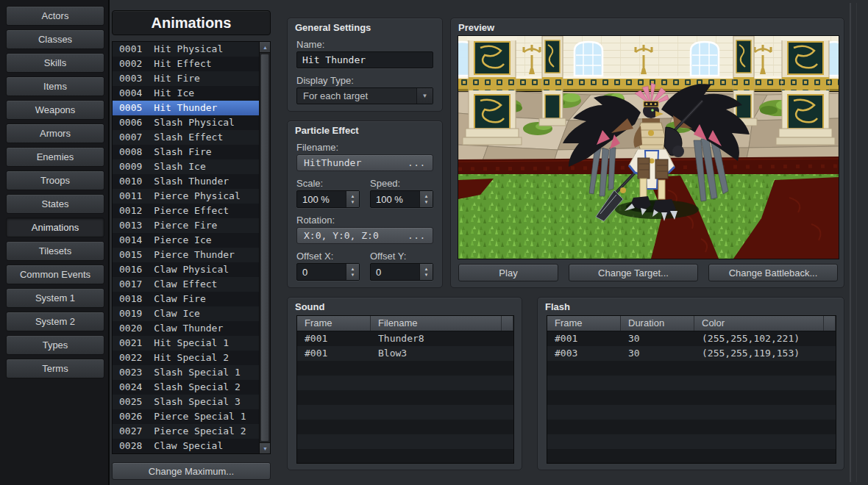 This screenshot has height=485, width=868. Describe the element at coordinates (55, 157) in the screenshot. I see `sidebar-item-enemies: Enemies` at that location.